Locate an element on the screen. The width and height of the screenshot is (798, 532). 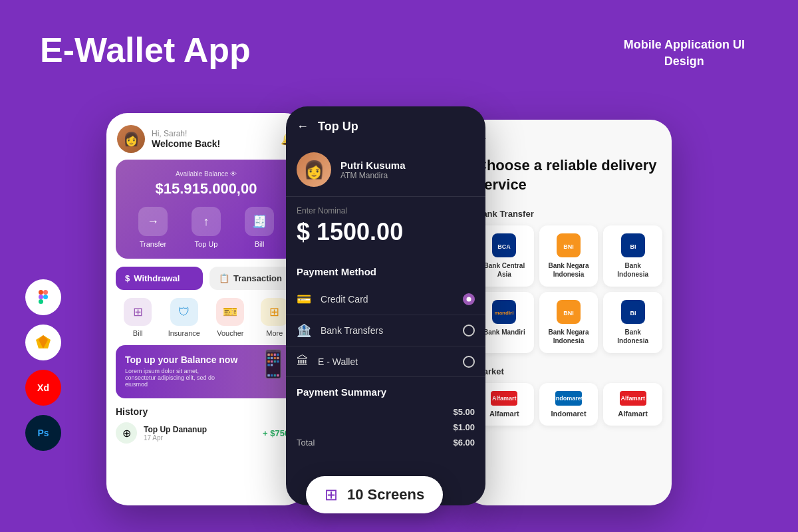
amount-value: $ 1500.00 is located at coordinates (386, 237).